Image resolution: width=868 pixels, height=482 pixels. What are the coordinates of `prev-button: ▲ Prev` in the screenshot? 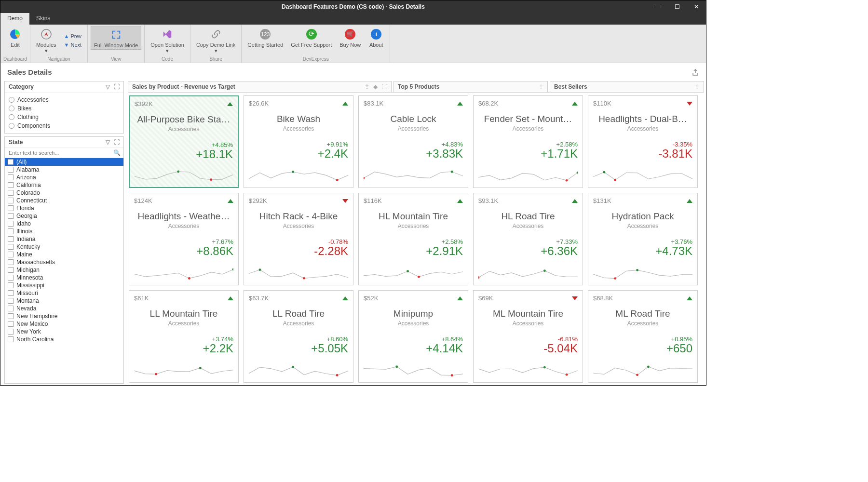 It's located at (73, 36).